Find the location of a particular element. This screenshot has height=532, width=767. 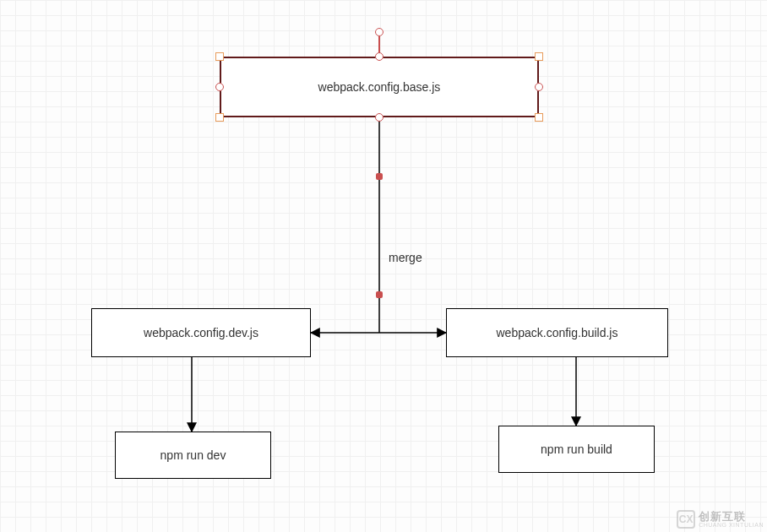

resize-handle-sw is located at coordinates (220, 117).